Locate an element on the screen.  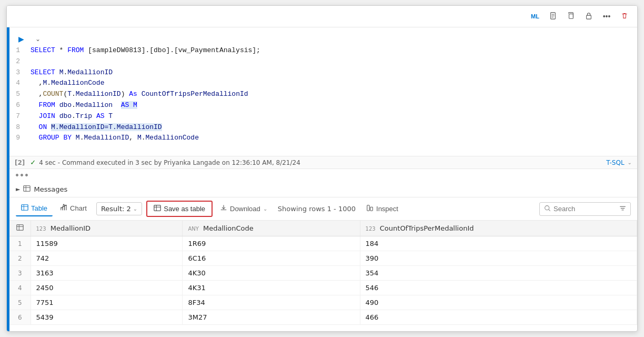
download-icon is located at coordinates (224, 209).